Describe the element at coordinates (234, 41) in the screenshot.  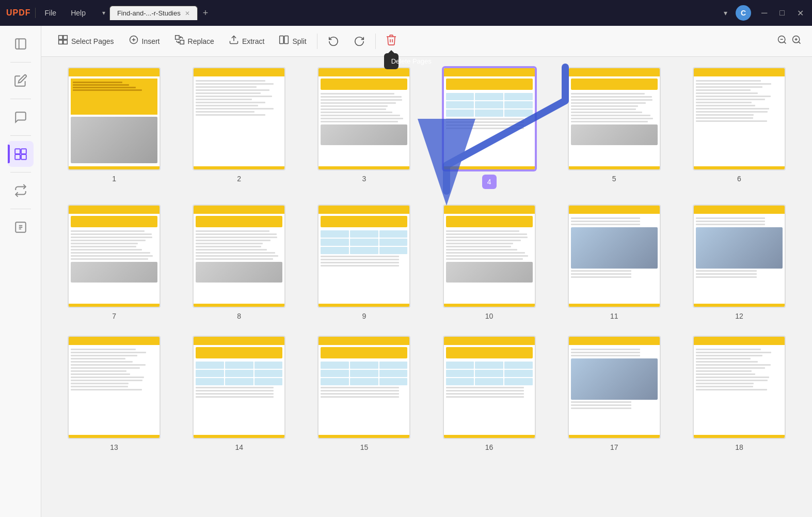
I see `extract-icon` at that location.